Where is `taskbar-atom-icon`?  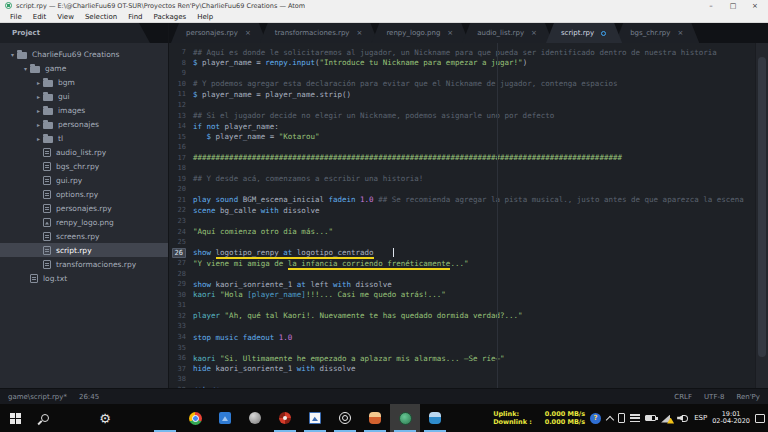
taskbar-atom-icon is located at coordinates (405, 418).